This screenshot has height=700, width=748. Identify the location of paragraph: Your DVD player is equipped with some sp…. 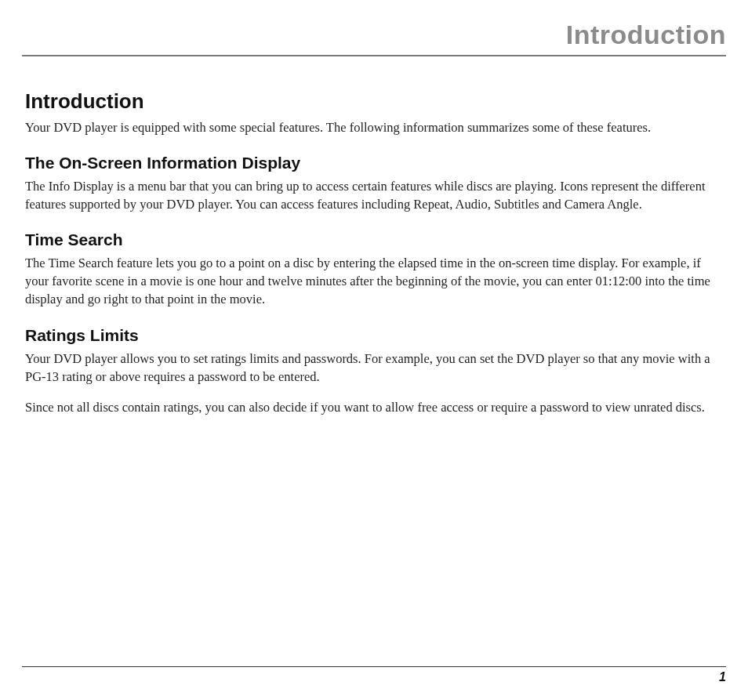
(374, 127).